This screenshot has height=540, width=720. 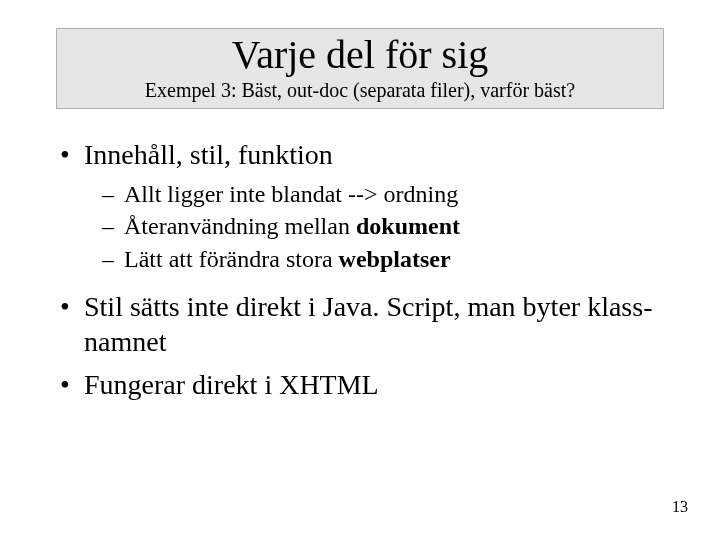 What do you see at coordinates (360, 324) in the screenshot?
I see `bullet-2: Stil sätts inte direkt i Java. Script, m…` at bounding box center [360, 324].